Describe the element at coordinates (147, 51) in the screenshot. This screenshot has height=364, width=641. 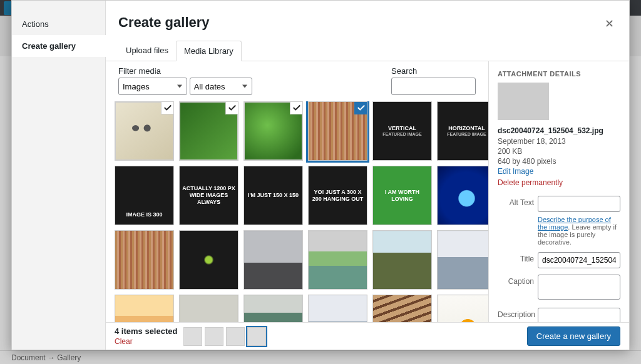
I see `tab-upload: Upload files` at that location.